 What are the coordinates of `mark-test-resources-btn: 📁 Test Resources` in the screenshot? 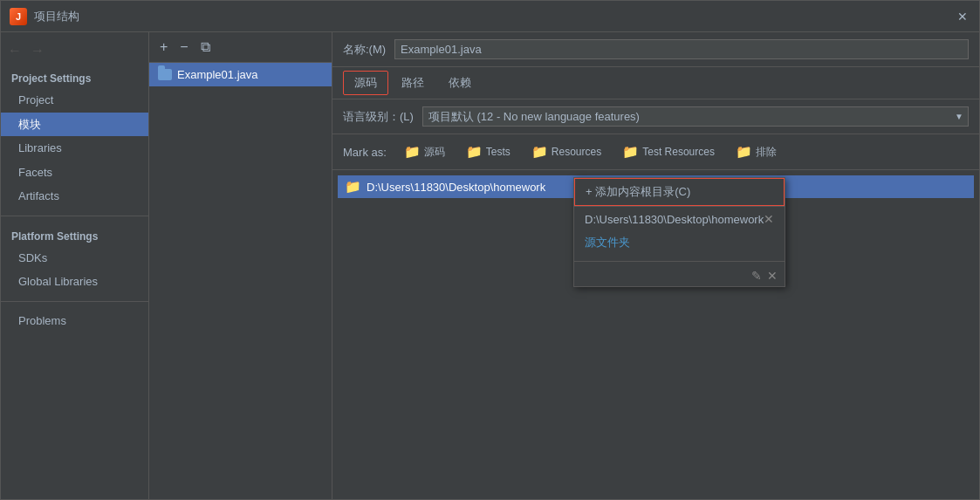 It's located at (668, 152).